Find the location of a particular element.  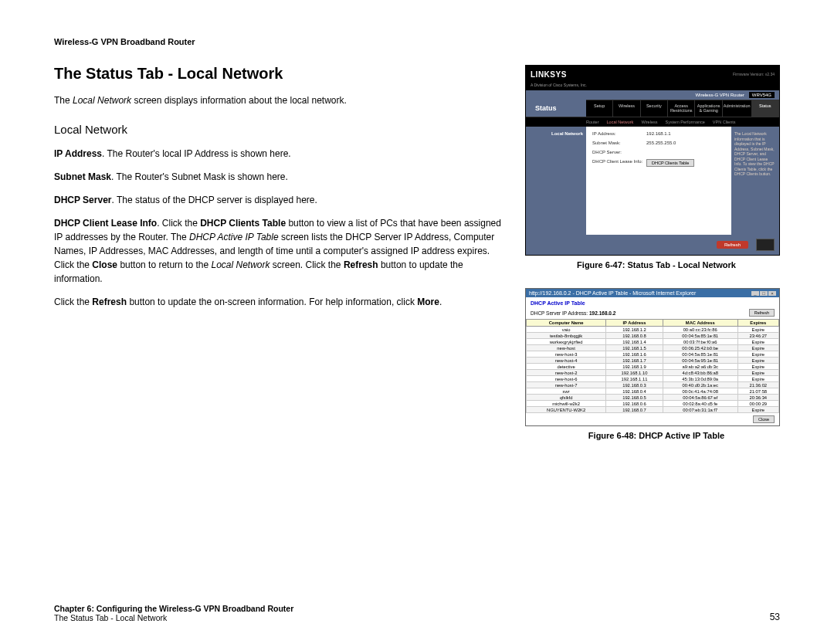

table-cell: 192.168.1.10 is located at coordinates (635, 373).